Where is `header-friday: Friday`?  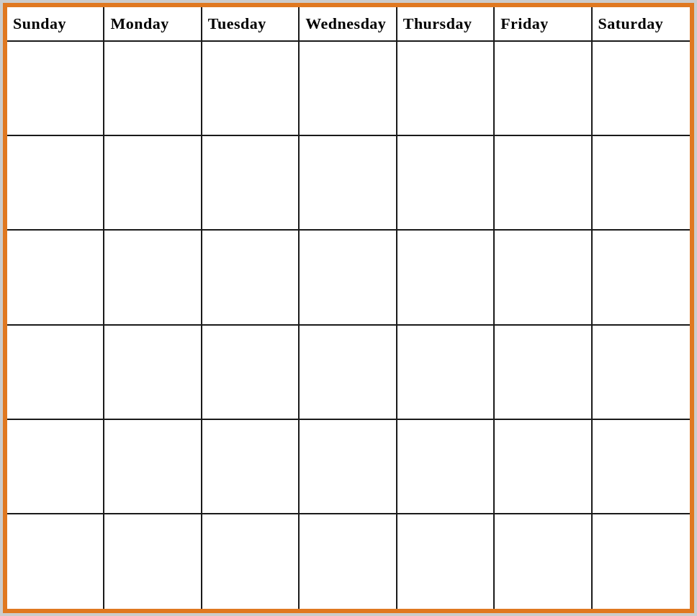 header-friday: Friday is located at coordinates (543, 24).